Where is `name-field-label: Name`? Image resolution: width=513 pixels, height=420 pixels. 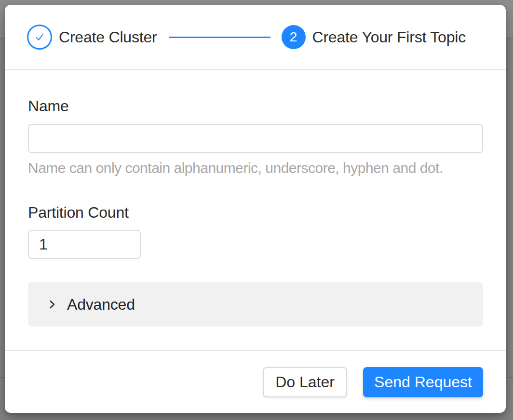 name-field-label: Name is located at coordinates (48, 106).